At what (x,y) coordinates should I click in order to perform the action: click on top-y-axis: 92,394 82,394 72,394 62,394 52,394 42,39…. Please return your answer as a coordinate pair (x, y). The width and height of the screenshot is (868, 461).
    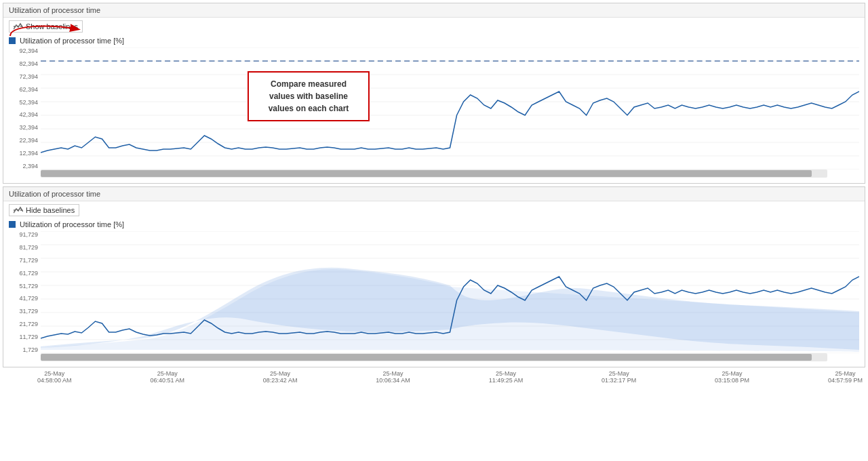
    Looking at the image, I should click on (22, 108).